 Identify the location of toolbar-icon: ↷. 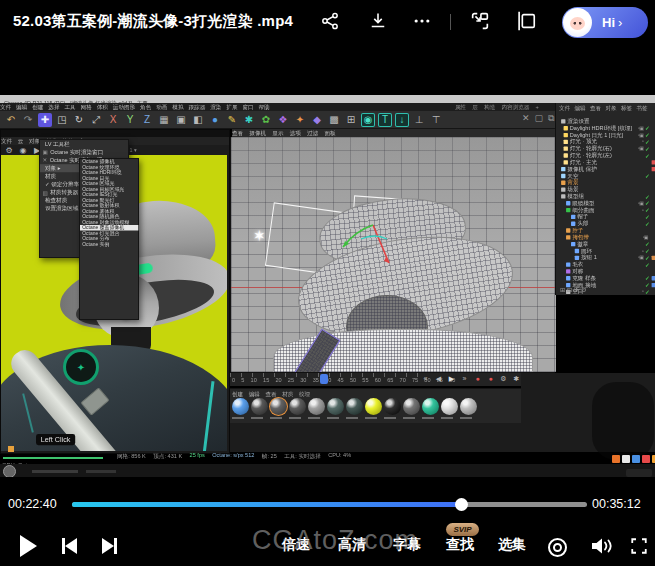
(28, 120).